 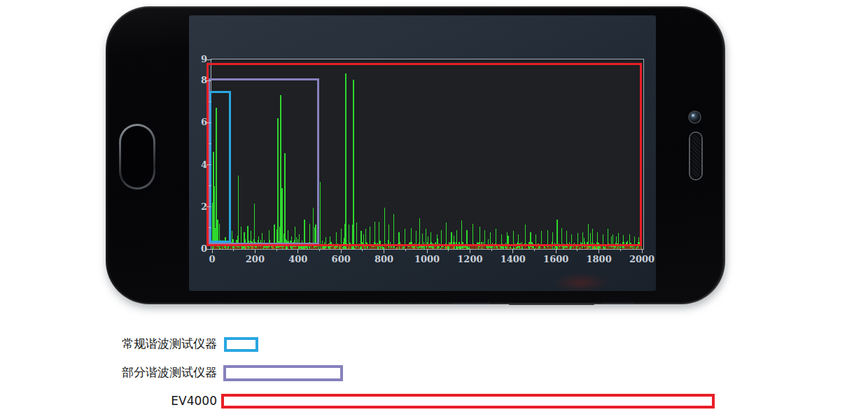 What do you see at coordinates (108, 372) in the screenshot?
I see `legend-label-partial-tester: 部分谐波测试仪器` at bounding box center [108, 372].